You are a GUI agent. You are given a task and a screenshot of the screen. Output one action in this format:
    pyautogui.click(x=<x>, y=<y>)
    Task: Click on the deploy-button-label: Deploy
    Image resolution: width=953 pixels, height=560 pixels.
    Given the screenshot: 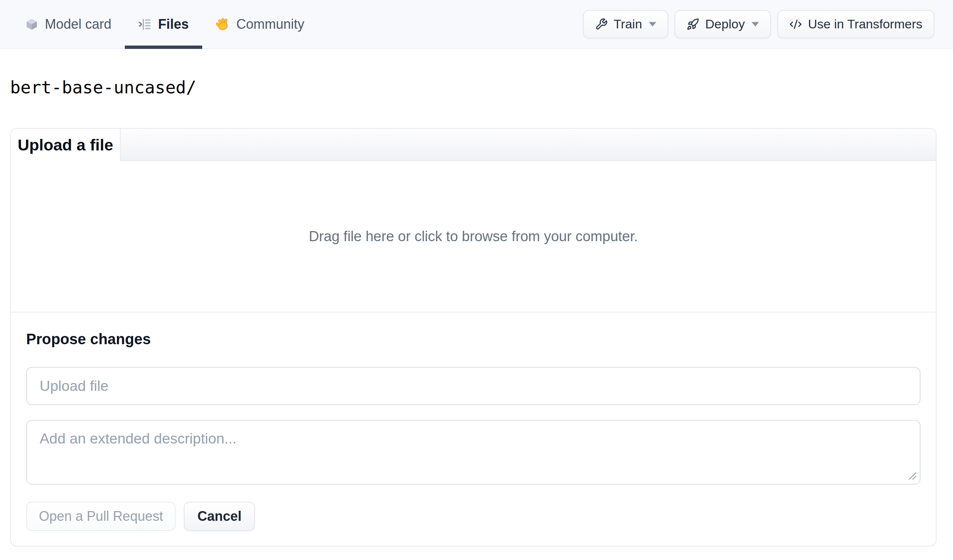 What is the action you would take?
    pyautogui.click(x=725, y=24)
    